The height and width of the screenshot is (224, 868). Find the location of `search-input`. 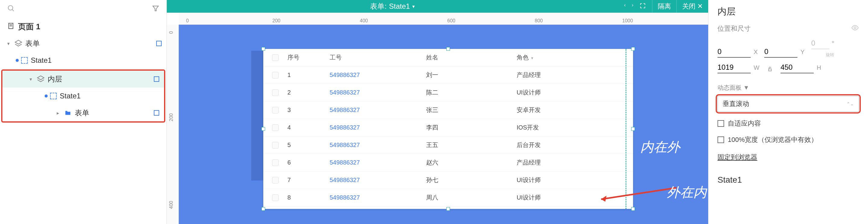

search-input is located at coordinates (86, 9).